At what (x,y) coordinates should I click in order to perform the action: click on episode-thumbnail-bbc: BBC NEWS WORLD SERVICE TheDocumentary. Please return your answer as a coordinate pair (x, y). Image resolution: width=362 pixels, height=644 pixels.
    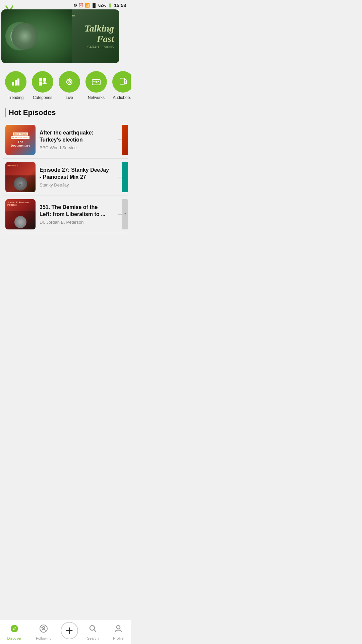
    Looking at the image, I should click on (20, 140).